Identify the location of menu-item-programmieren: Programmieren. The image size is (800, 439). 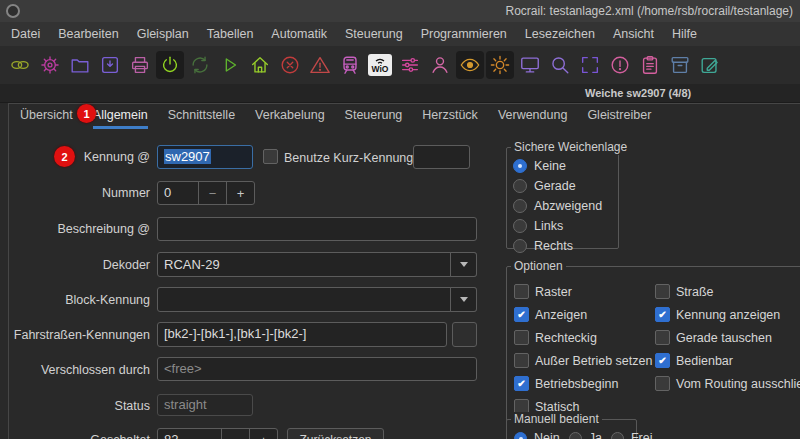
(464, 34).